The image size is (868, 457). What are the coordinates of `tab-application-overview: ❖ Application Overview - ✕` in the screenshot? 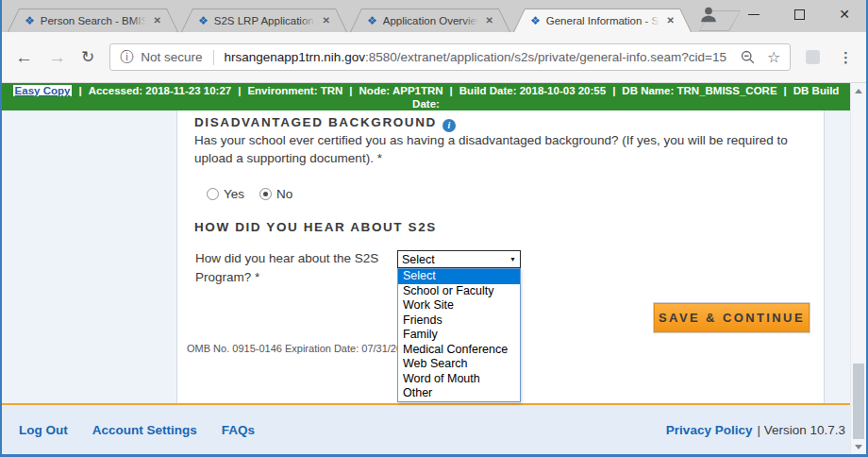 It's located at (430, 21).